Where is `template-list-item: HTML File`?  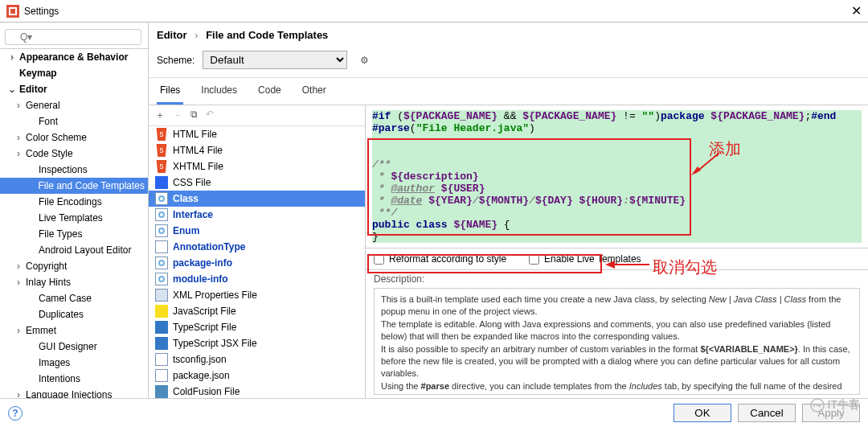 template-list-item: HTML File is located at coordinates (257, 134).